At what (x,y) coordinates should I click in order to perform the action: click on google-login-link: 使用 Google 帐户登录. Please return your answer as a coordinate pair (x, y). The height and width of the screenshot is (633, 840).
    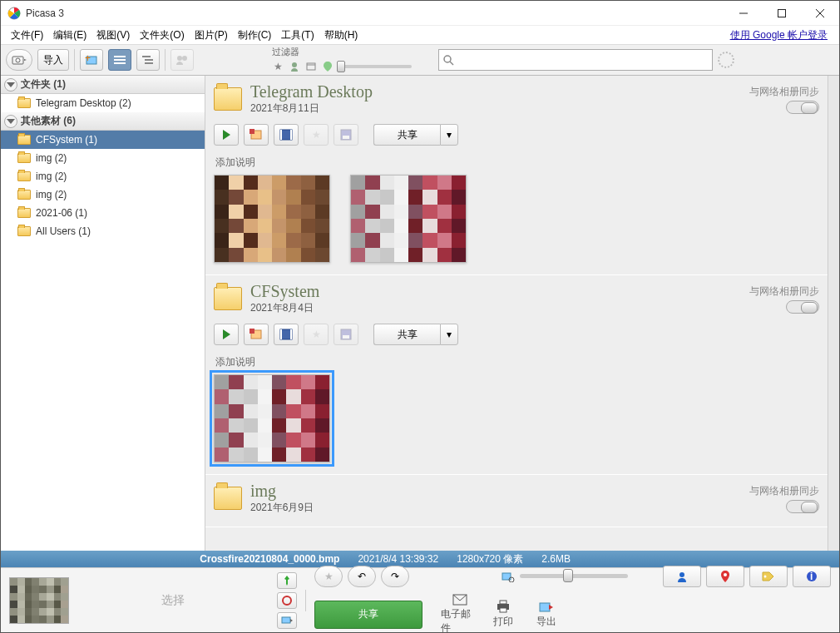
    Looking at the image, I should click on (782, 35).